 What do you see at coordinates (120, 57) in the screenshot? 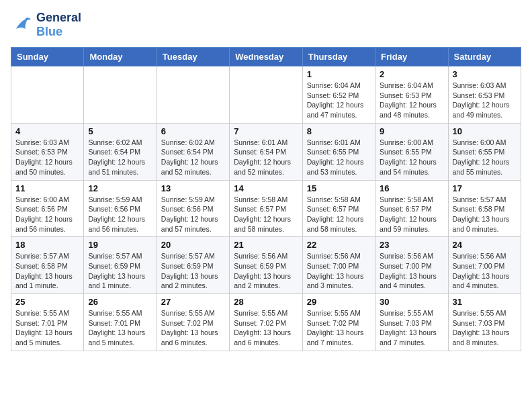
I see `weekday-header: Monday` at bounding box center [120, 57].